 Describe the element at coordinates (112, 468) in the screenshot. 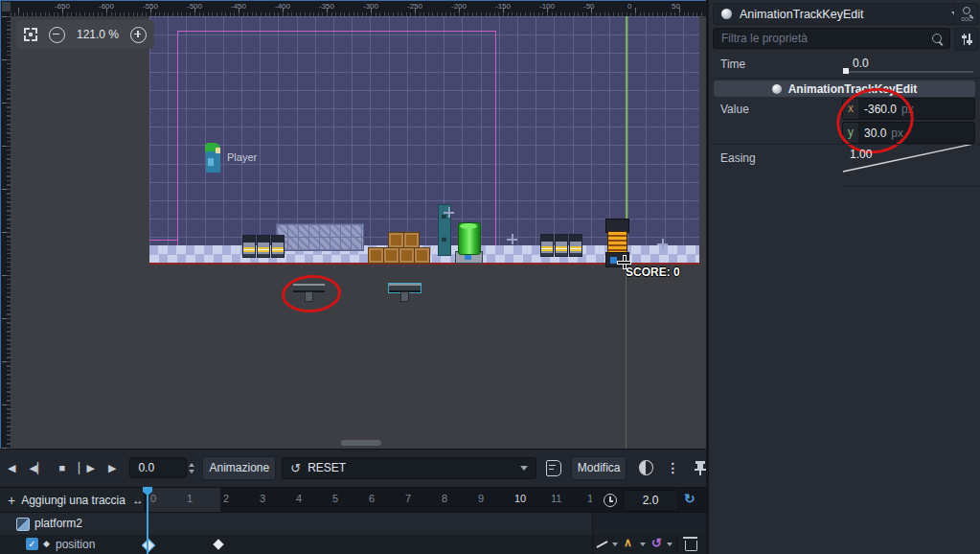

I see `play-button: ▶` at that location.